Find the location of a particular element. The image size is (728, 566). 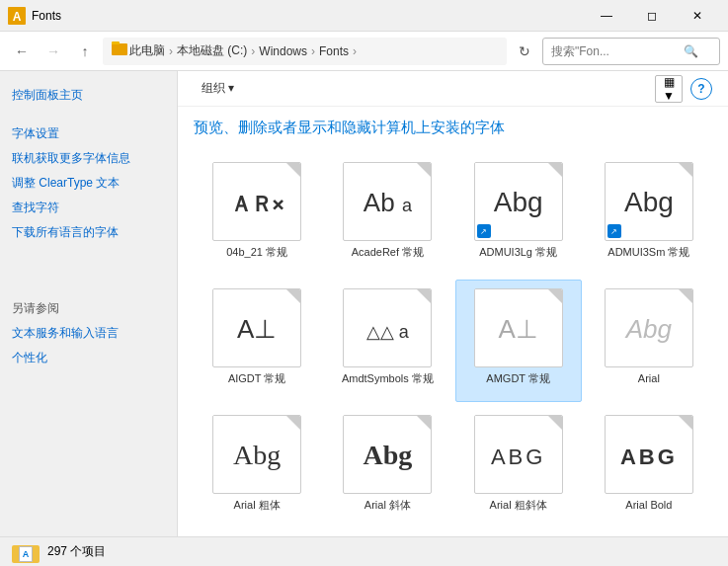

font-item: Abg Arial 粗体 is located at coordinates (257, 467).